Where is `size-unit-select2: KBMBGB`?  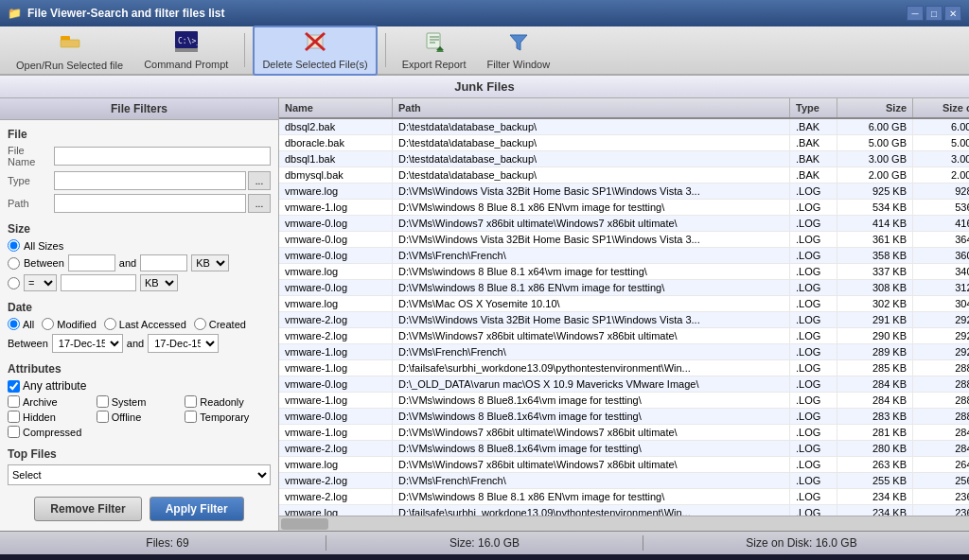
size-unit-select2: KBMBGB is located at coordinates (159, 283).